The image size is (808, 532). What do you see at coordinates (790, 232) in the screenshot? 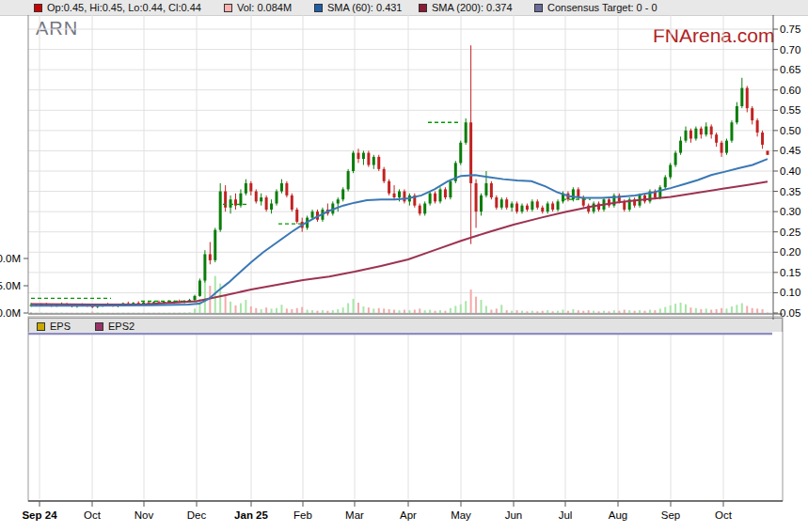
I see `svg-text: 0.25` at bounding box center [790, 232].